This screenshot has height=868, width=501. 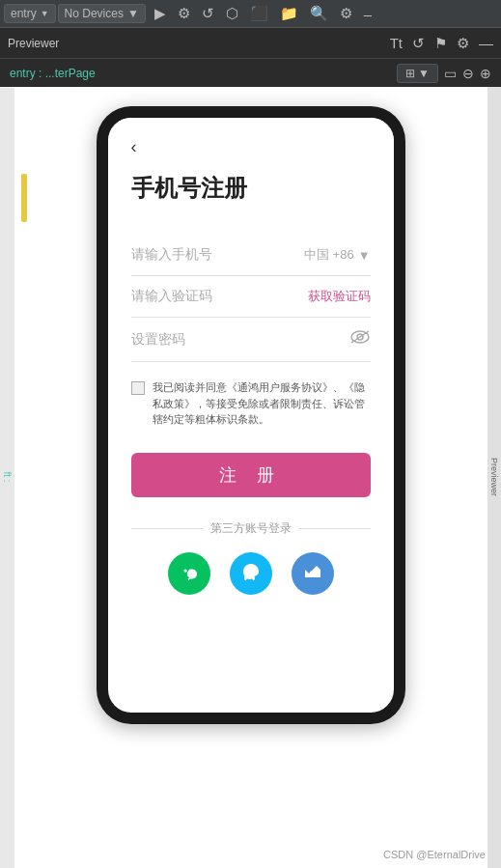 What do you see at coordinates (138, 388) in the screenshot?
I see `agreement-checkbox` at bounding box center [138, 388].